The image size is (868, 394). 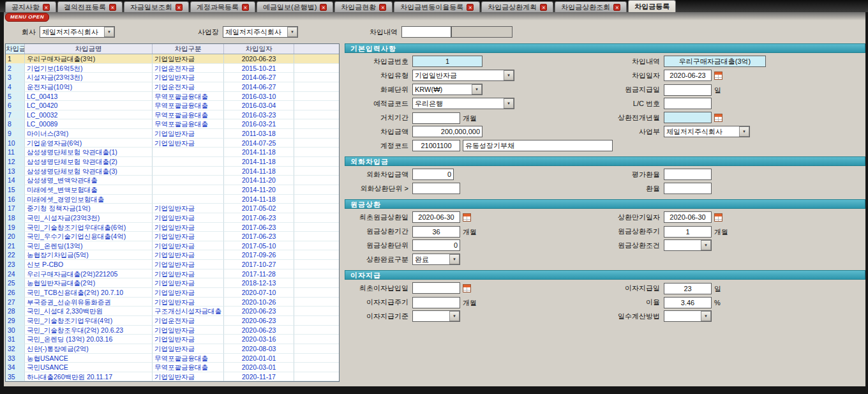 What do you see at coordinates (172, 152) in the screenshot?
I see `table-row: 11삼성생명단체보험 약관대출(1)2014-11-18` at bounding box center [172, 152].